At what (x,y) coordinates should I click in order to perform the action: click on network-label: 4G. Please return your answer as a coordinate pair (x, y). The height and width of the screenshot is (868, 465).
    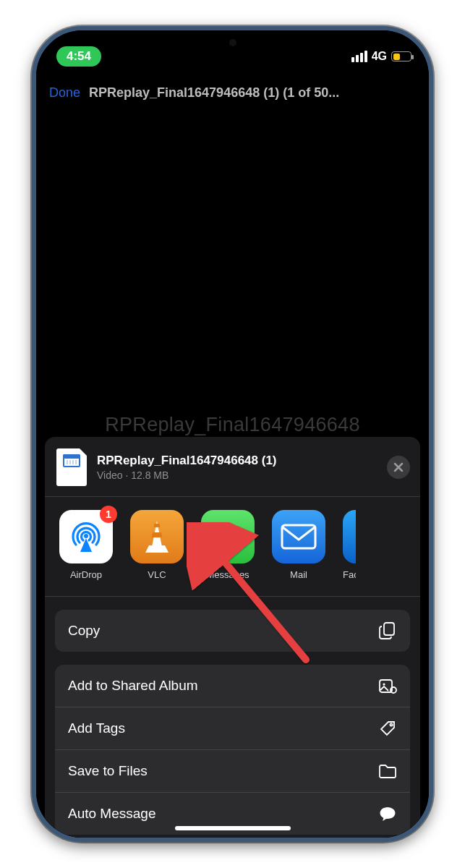
    Looking at the image, I should click on (379, 56).